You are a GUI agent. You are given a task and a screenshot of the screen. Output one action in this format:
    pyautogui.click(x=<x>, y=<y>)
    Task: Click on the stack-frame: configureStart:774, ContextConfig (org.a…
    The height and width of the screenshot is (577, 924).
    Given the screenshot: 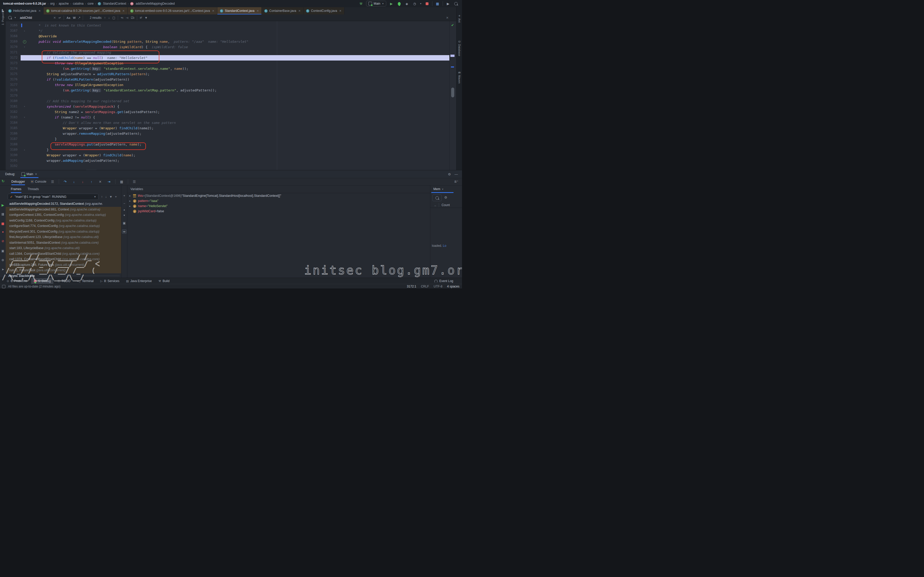 What is the action you would take?
    pyautogui.click(x=63, y=226)
    